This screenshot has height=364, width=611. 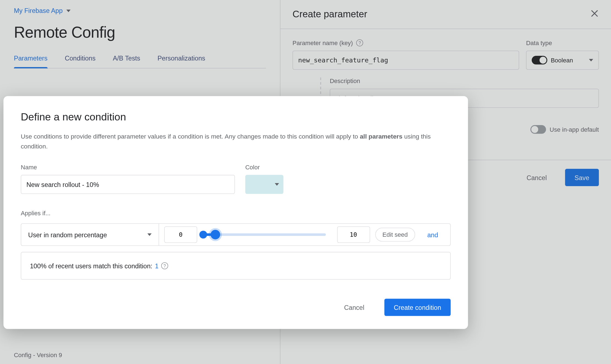 What do you see at coordinates (80, 61) in the screenshot?
I see `tab-conditions: Conditions` at bounding box center [80, 61].